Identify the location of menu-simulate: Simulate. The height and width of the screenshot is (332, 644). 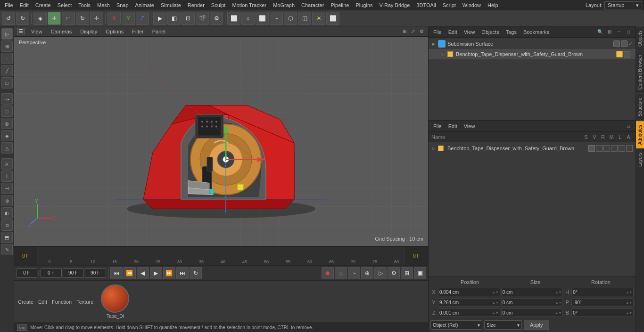
(171, 5).